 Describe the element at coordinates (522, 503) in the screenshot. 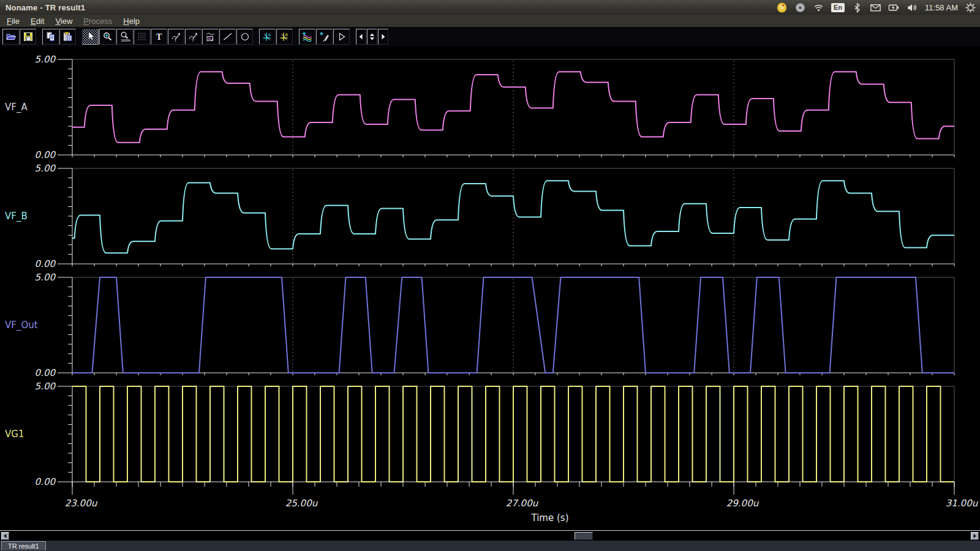

I see `x-tick-label: 27.00u` at that location.